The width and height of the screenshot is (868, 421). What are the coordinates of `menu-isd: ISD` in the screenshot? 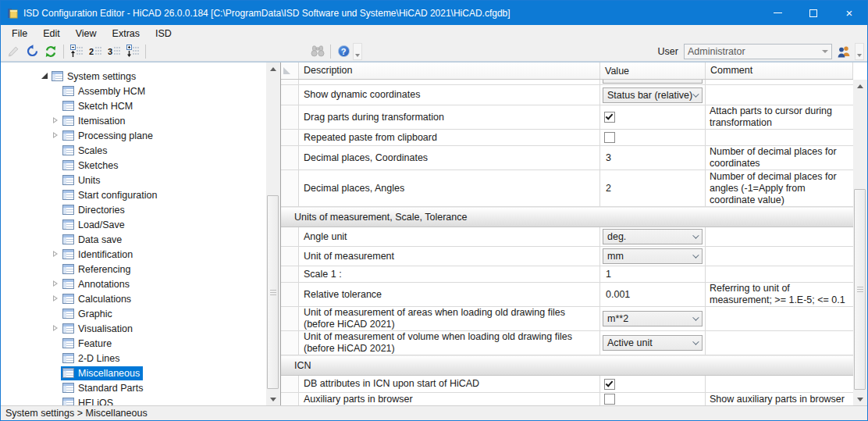 It's located at (164, 34).